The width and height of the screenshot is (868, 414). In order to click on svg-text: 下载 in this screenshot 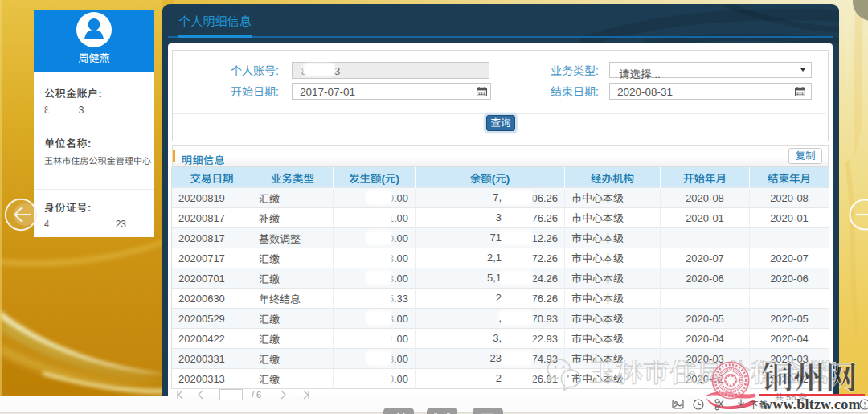, I will do `click(759, 404)`.